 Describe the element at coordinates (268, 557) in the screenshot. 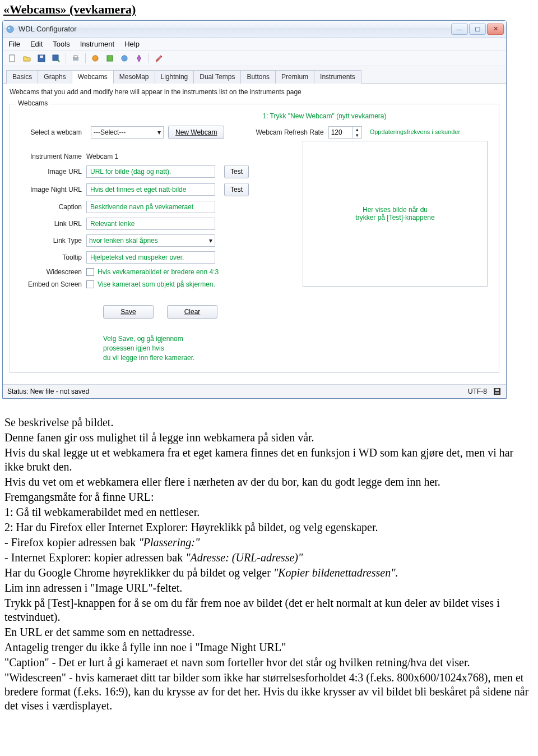

I see `paragraph: - Internet Explorer: kopier adressen bak…` at that location.